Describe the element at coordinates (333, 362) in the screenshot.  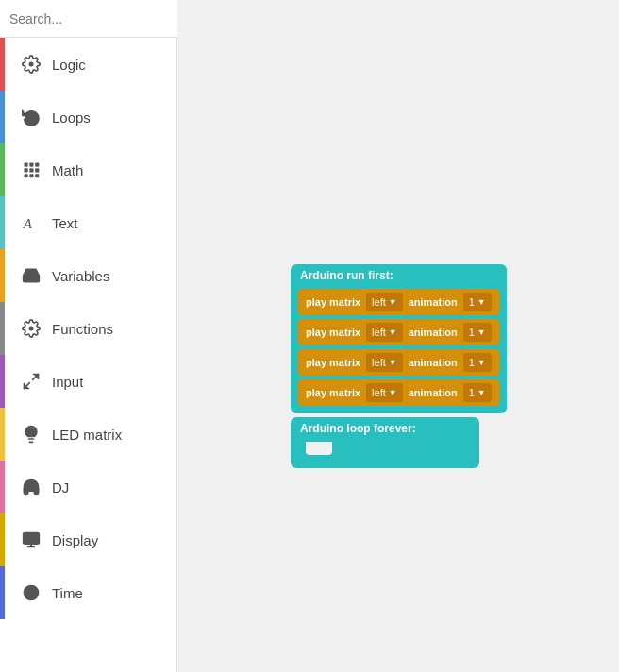
I see `play-label-3: play matrix` at that location.